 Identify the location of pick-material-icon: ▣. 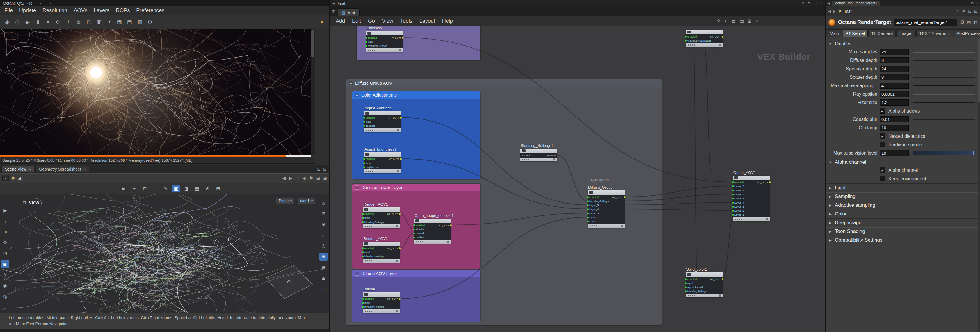
(99, 22).